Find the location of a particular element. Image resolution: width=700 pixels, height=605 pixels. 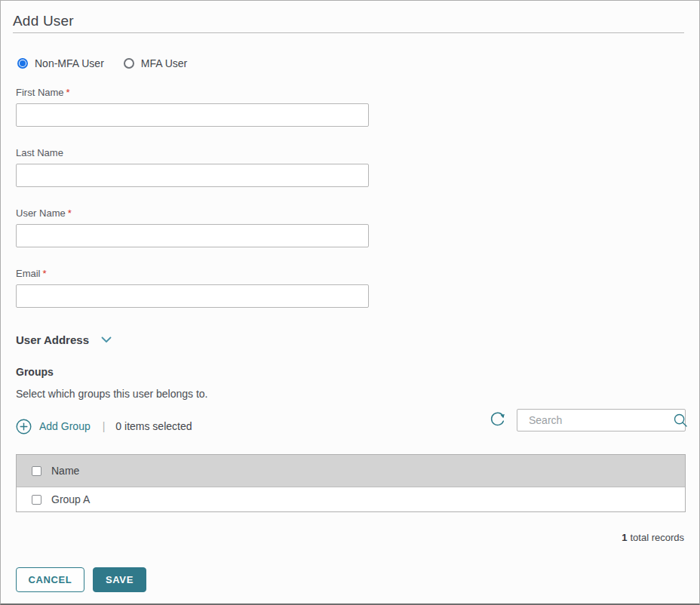

radio-mfa-user: MFA User is located at coordinates (155, 63).